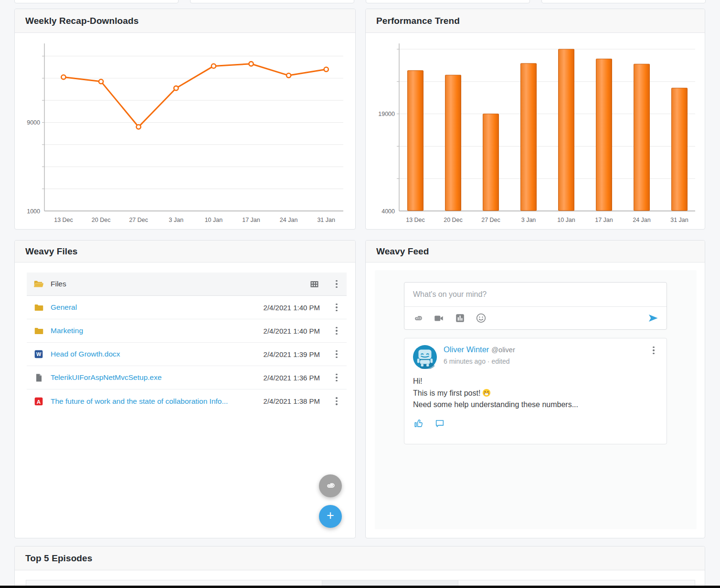  What do you see at coordinates (536, 393) in the screenshot?
I see `post-body: Hi! This is my first post! Need some hel…` at bounding box center [536, 393].